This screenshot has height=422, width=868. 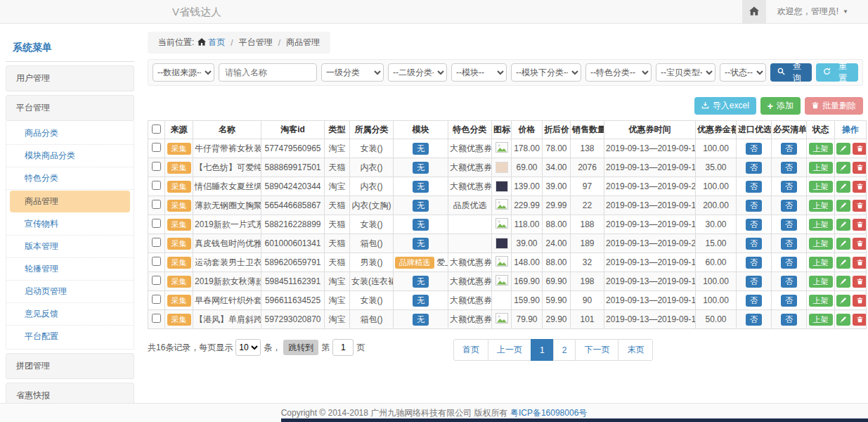 What do you see at coordinates (725, 106) in the screenshot?
I see `import-excel-button: 导入excel` at bounding box center [725, 106].